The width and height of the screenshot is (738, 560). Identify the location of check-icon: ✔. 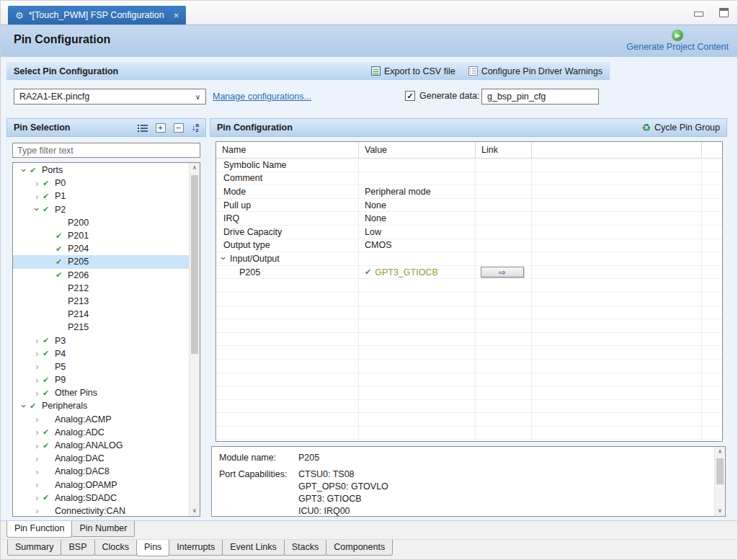
(368, 272).